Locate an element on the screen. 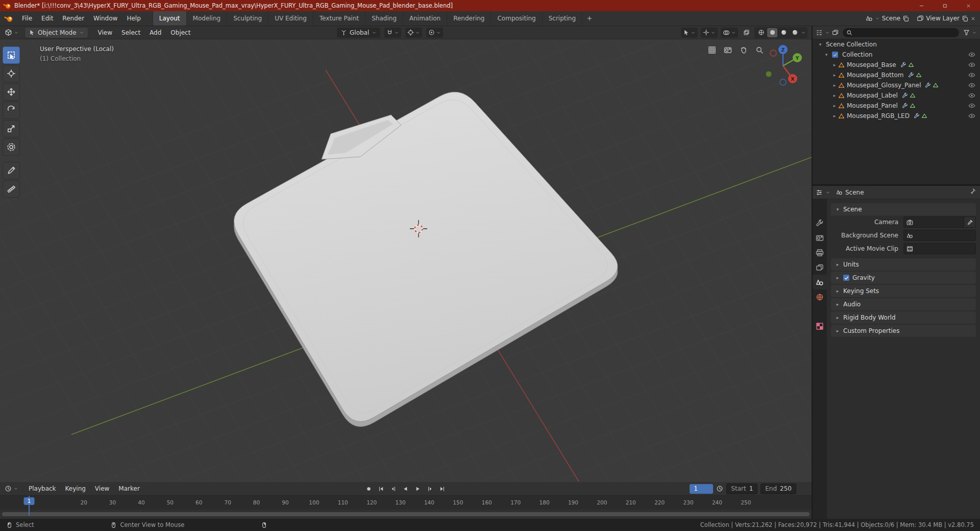  menu-file: File is located at coordinates (27, 18).